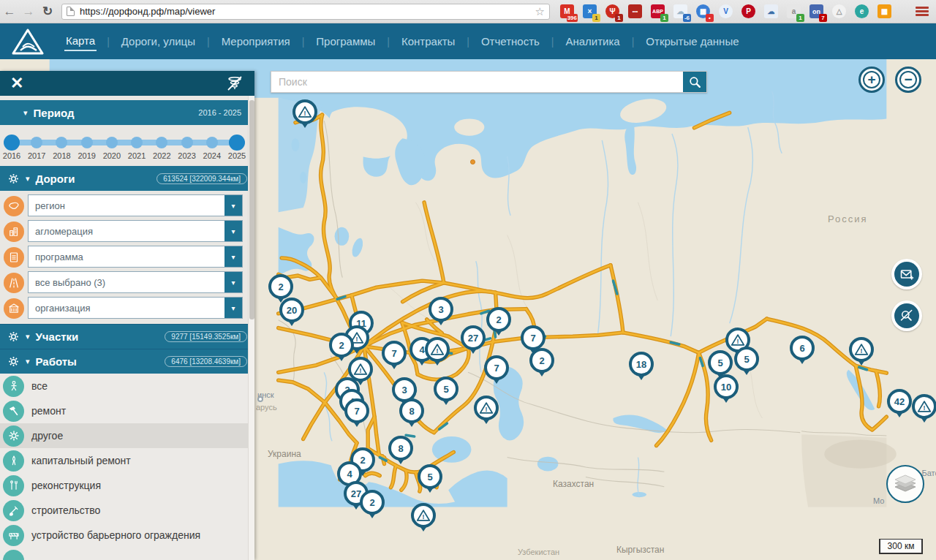 This screenshot has width=936, height=560. What do you see at coordinates (802, 348) in the screenshot?
I see `cluster-marker-6: 6` at bounding box center [802, 348].